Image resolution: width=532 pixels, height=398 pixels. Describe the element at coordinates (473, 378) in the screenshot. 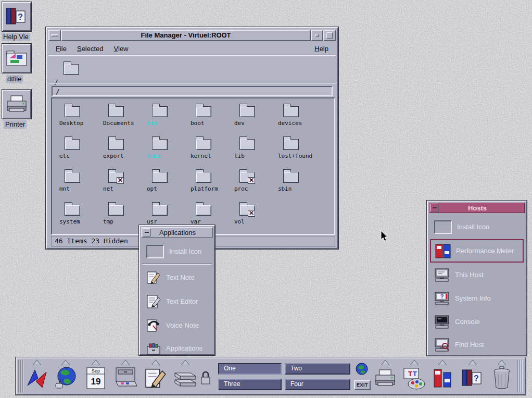

I see `help-manager-control: ?` at that location.